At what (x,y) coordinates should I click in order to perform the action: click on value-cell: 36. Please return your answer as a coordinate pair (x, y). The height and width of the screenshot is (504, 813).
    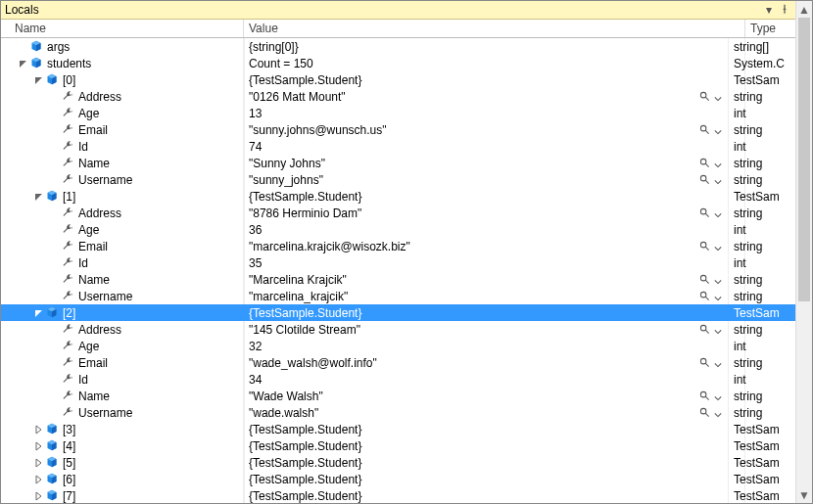
    Looking at the image, I should click on (486, 229).